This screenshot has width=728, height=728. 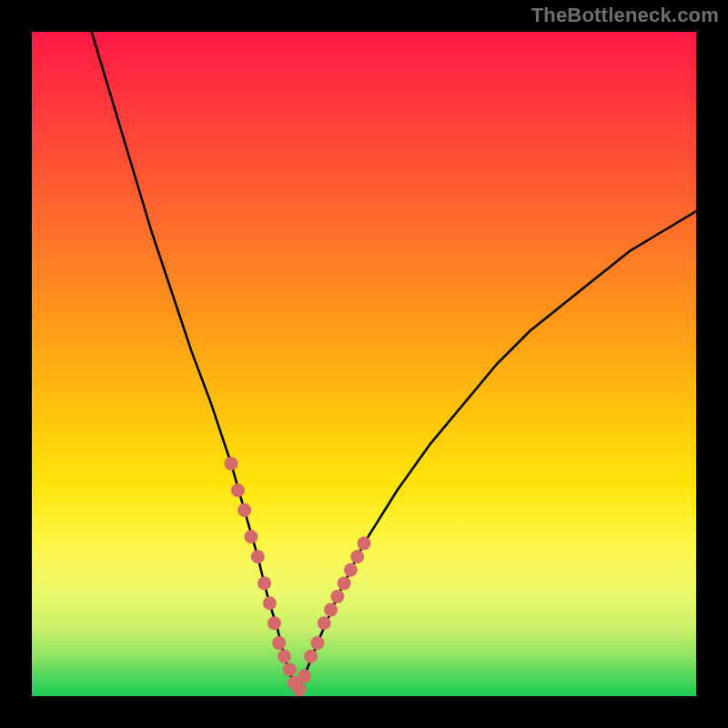 What do you see at coordinates (298, 577) in the screenshot?
I see `highlight-dots` at bounding box center [298, 577].